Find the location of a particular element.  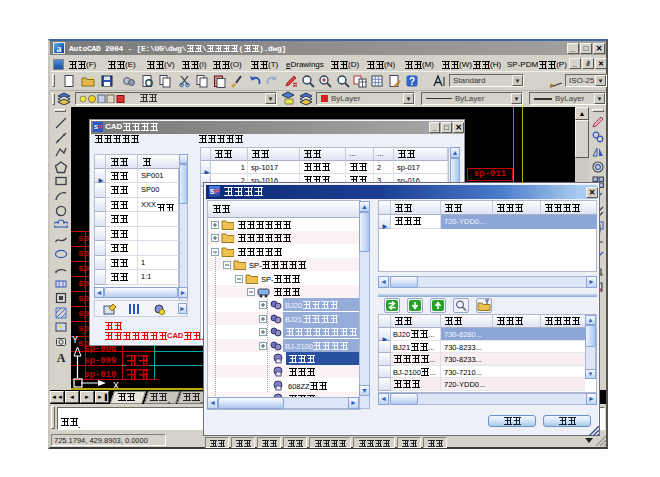

svg-text: Y is located at coordinates (75, 340).